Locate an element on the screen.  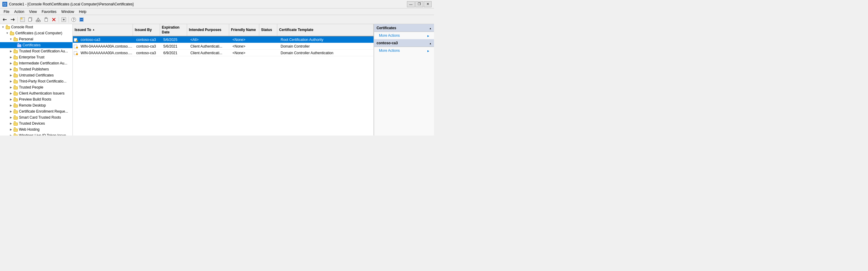
menu-favorites: Favorites is located at coordinates (49, 12).